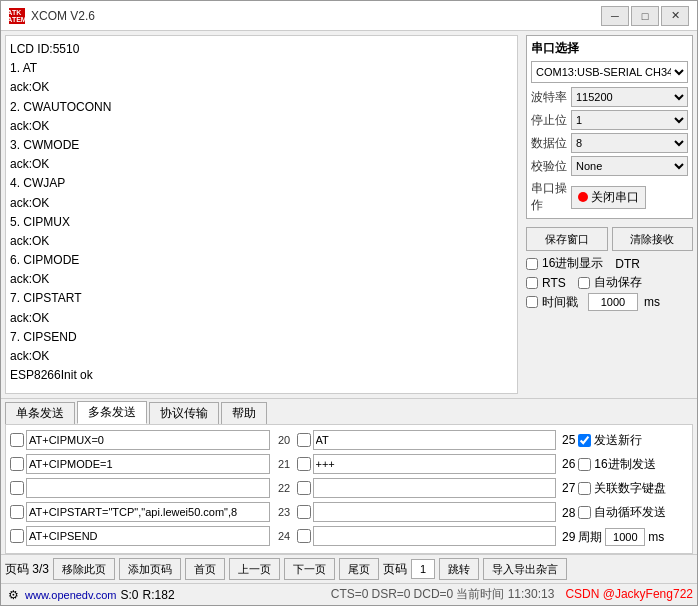 This screenshot has width=698, height=606. I want to click on baud-rate-select: 115200, so click(630, 97).